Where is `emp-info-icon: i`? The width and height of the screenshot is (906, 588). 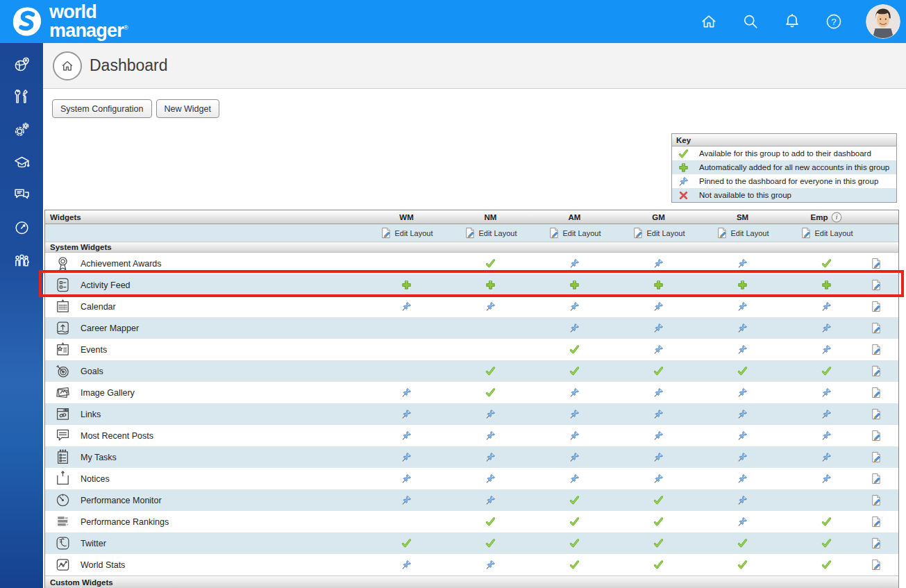
emp-info-icon: i is located at coordinates (837, 217).